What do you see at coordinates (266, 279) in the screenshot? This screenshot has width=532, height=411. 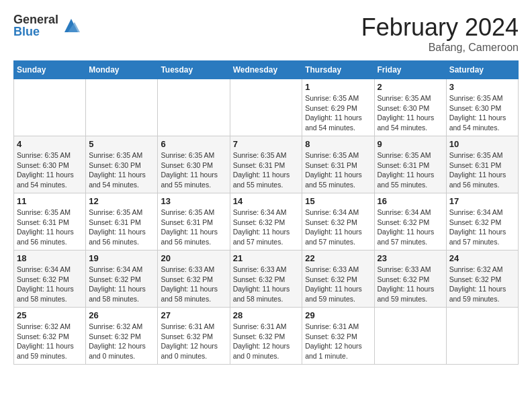 I see `calendar-week-row: 18Sunrise: 6:34 AM Sunset: 6:32 PM Dayli…` at bounding box center [266, 279].